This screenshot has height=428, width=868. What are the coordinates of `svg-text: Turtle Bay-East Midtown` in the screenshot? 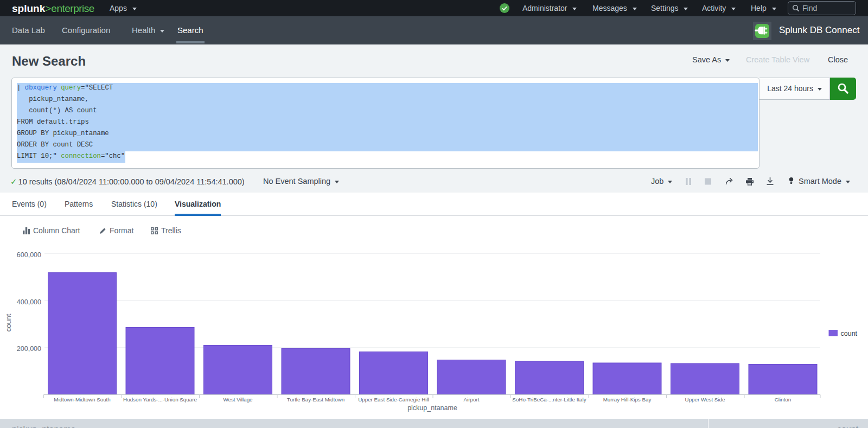 It's located at (316, 399).